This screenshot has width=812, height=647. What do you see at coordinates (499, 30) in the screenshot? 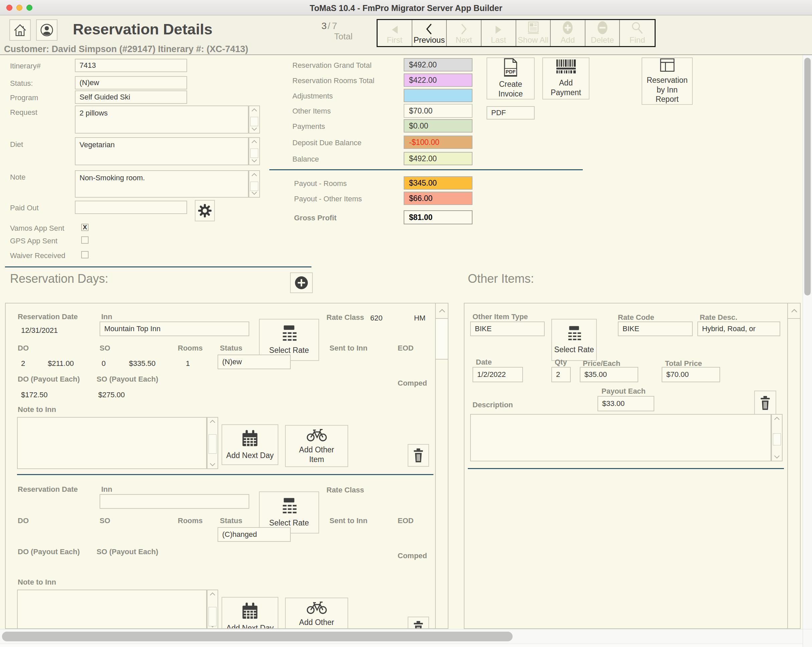
I see `last-record-icon` at bounding box center [499, 30].